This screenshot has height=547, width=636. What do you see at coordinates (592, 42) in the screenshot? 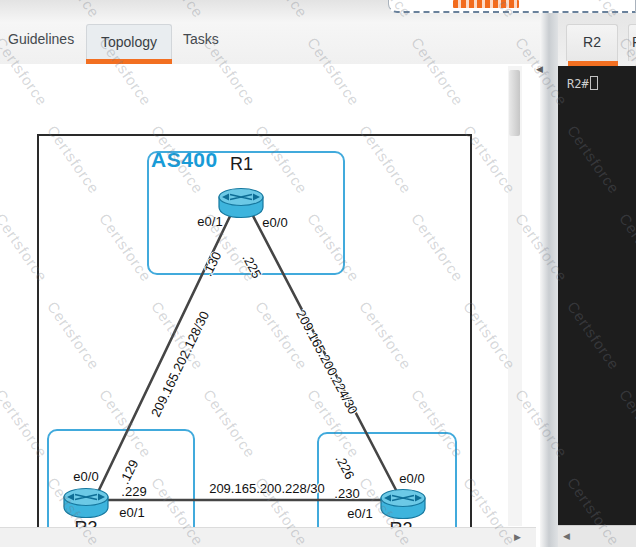
I see `terminal-tab-r2: R2` at bounding box center [592, 42].